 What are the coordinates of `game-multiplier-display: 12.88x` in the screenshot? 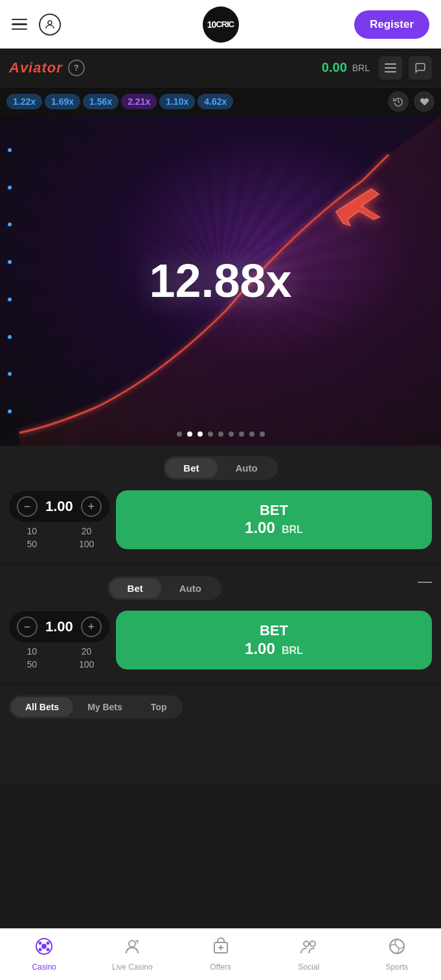 It's located at (220, 281).